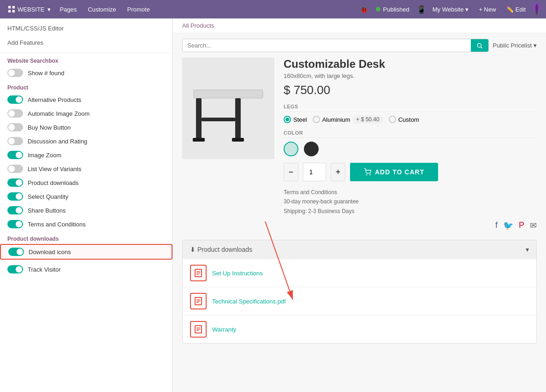 The width and height of the screenshot is (546, 392). What do you see at coordinates (410, 172) in the screenshot?
I see `add-to-cart-row: − + ADD TO CART` at bounding box center [410, 172].